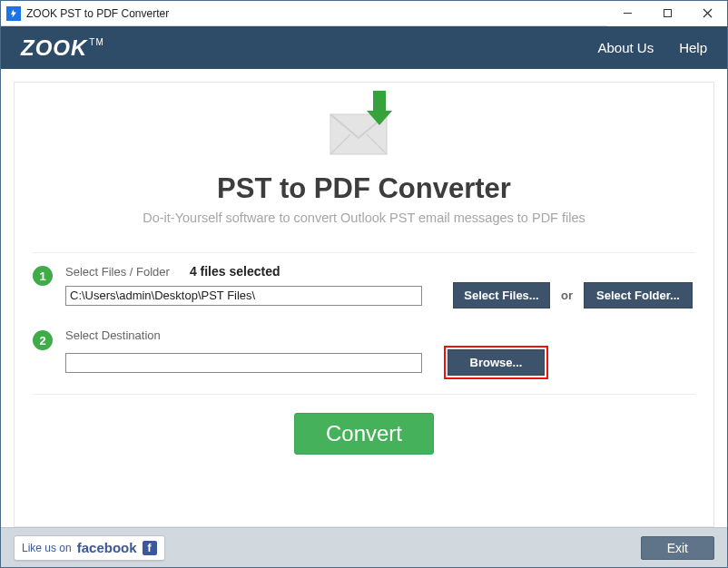  Describe the element at coordinates (364, 434) in the screenshot. I see `convert-button: Convert` at that location.